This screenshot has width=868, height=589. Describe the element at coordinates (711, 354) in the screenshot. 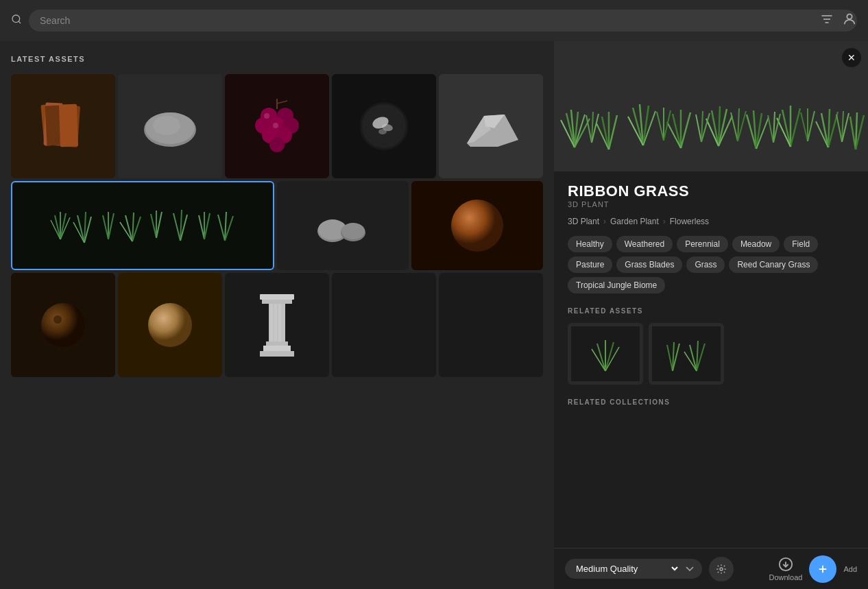

I see `related-grid` at that location.